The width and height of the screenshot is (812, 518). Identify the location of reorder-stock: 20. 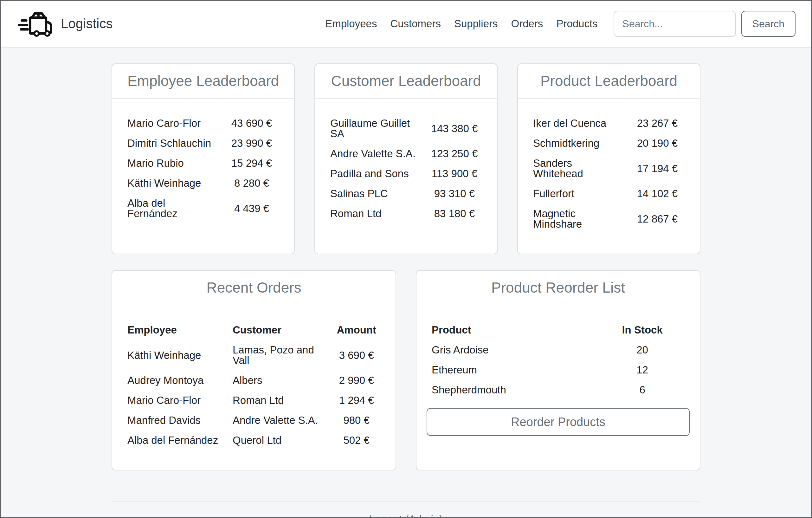
(642, 350).